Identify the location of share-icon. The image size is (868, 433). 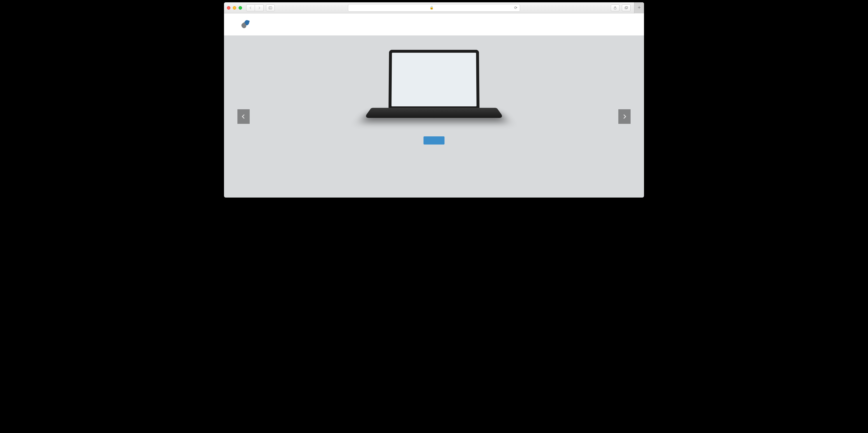
(615, 8).